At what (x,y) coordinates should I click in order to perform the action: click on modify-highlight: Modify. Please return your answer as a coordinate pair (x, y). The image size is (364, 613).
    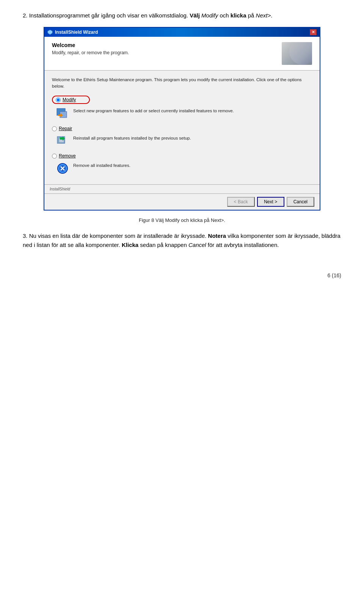
    Looking at the image, I should click on (71, 100).